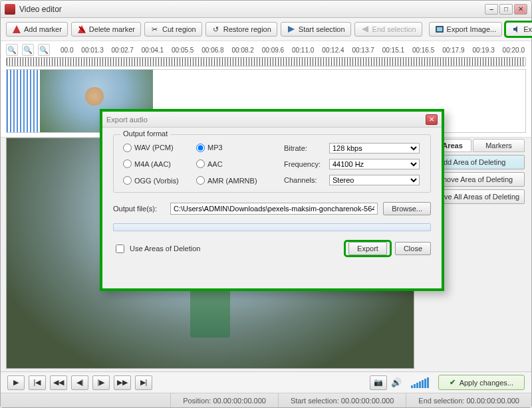  I want to click on timeline-tick: 00:04.1, so click(153, 51).